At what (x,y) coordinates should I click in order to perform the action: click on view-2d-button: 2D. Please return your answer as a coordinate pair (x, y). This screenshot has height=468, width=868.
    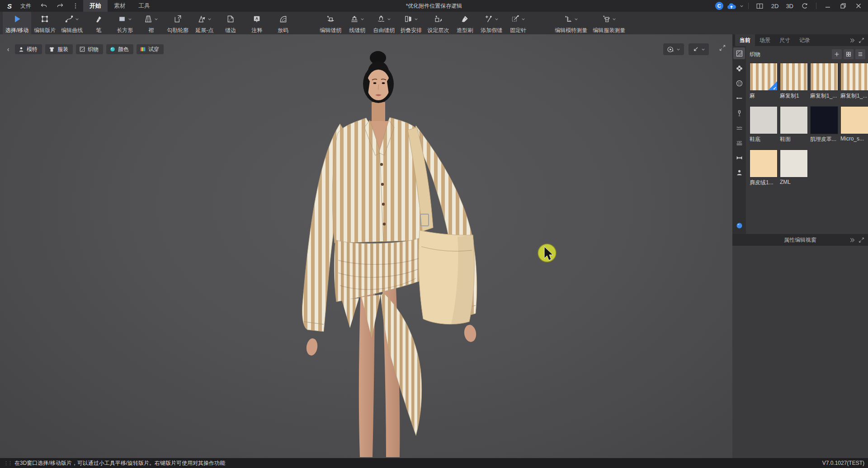
    Looking at the image, I should click on (775, 6).